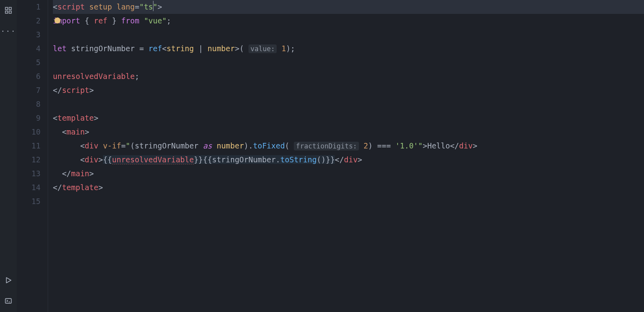  Describe the element at coordinates (155, 48) in the screenshot. I see `function-call: ref` at that location.